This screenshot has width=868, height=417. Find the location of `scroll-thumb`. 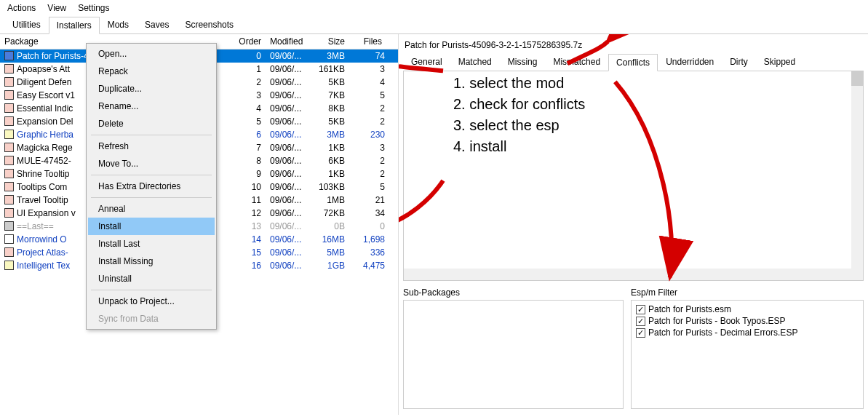

scroll-thumb is located at coordinates (857, 79).